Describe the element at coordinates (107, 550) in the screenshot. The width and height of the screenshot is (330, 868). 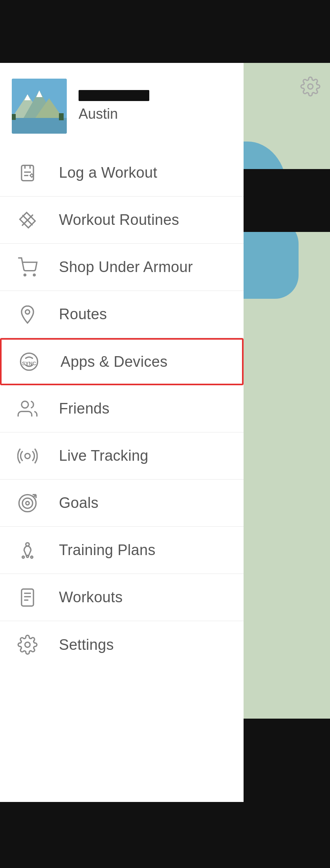
I see `sidebar-item-training-plans-label: Training Plans` at that location.